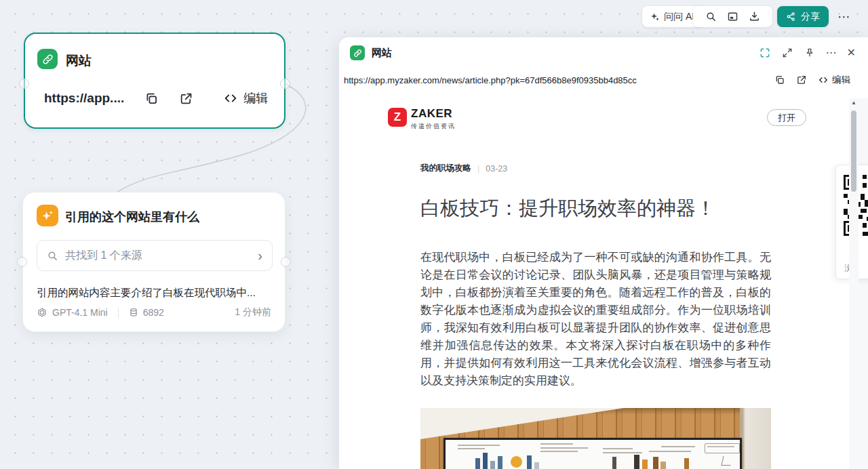 The width and height of the screenshot is (868, 469). Describe the element at coordinates (553, 80) in the screenshot. I see `page-url: https://app.myzaker.com/news/article.php…` at that location.